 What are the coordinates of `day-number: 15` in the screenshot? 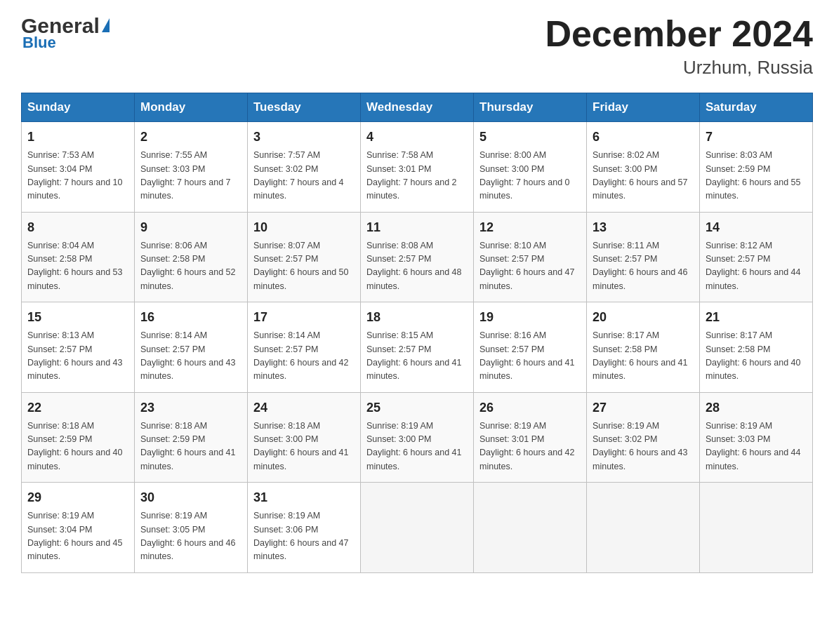 It's located at (78, 317).